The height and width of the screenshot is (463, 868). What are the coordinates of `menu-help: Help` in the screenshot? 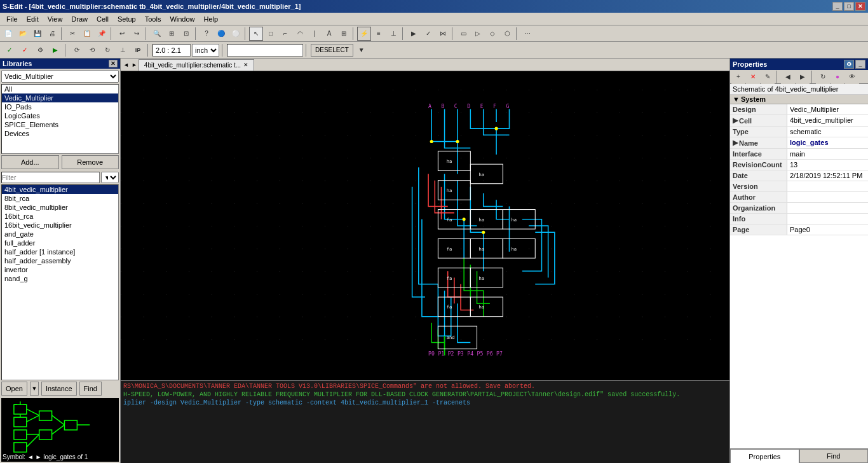 It's located at (211, 19).